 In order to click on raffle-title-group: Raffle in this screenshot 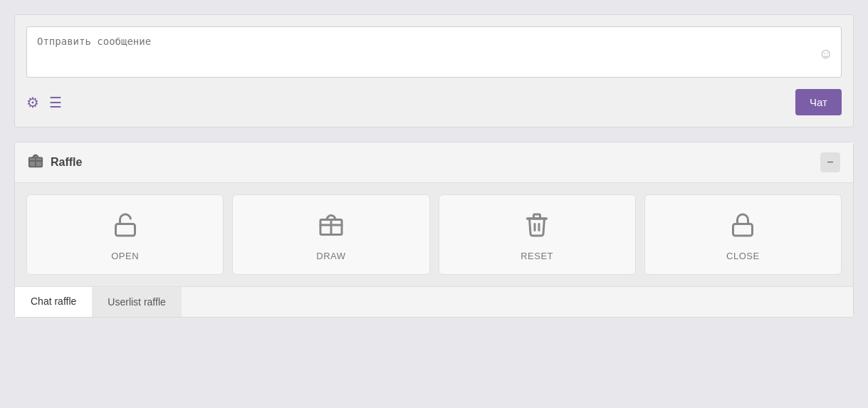, I will do `click(55, 162)`.